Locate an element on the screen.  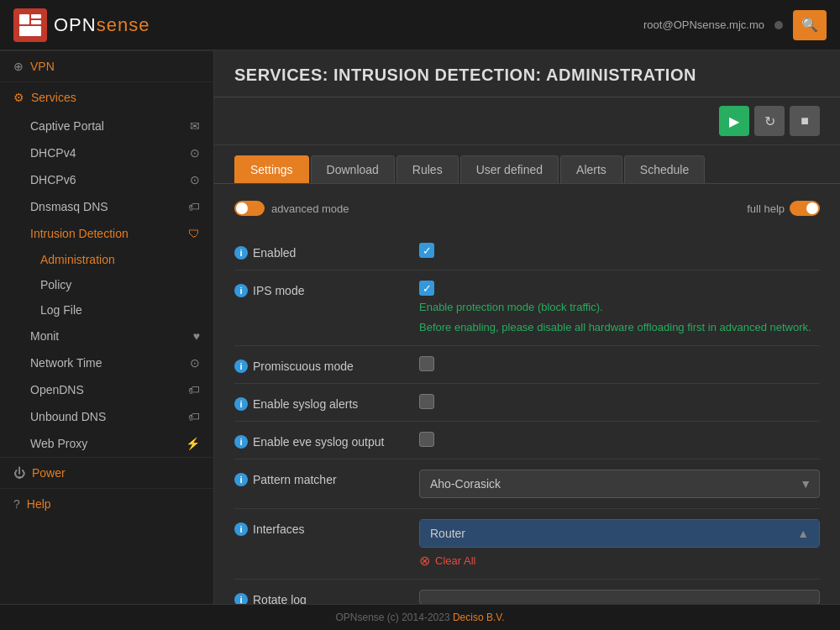
full-help-toggle: full help is located at coordinates (783, 208).